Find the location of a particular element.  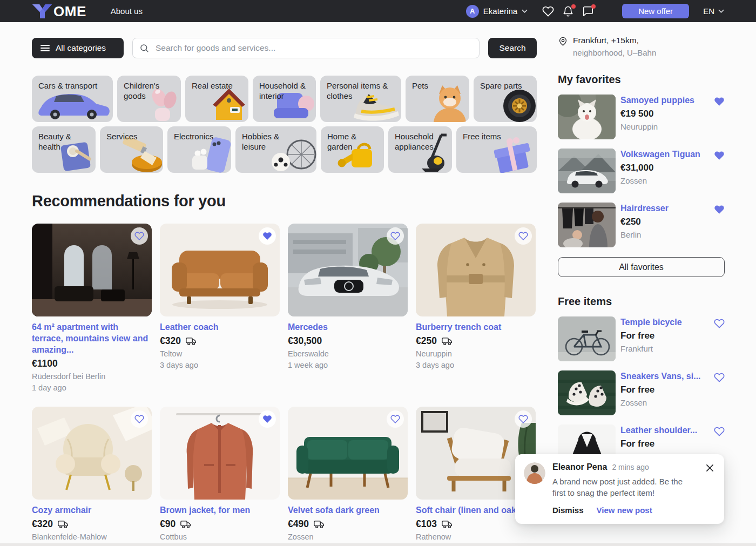

leather-sofa-photo is located at coordinates (220, 270).